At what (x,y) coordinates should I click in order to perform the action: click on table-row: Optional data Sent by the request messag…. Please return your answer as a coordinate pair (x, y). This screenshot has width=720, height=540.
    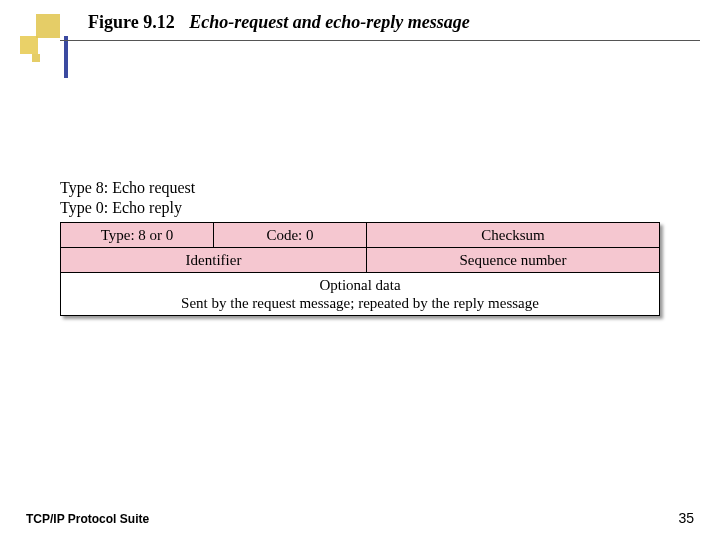
    Looking at the image, I should click on (360, 294).